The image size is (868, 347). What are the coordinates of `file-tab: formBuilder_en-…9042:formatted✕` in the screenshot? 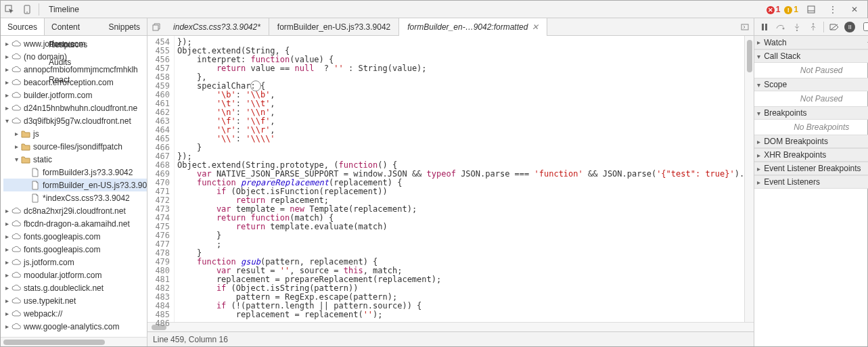 It's located at (474, 27).